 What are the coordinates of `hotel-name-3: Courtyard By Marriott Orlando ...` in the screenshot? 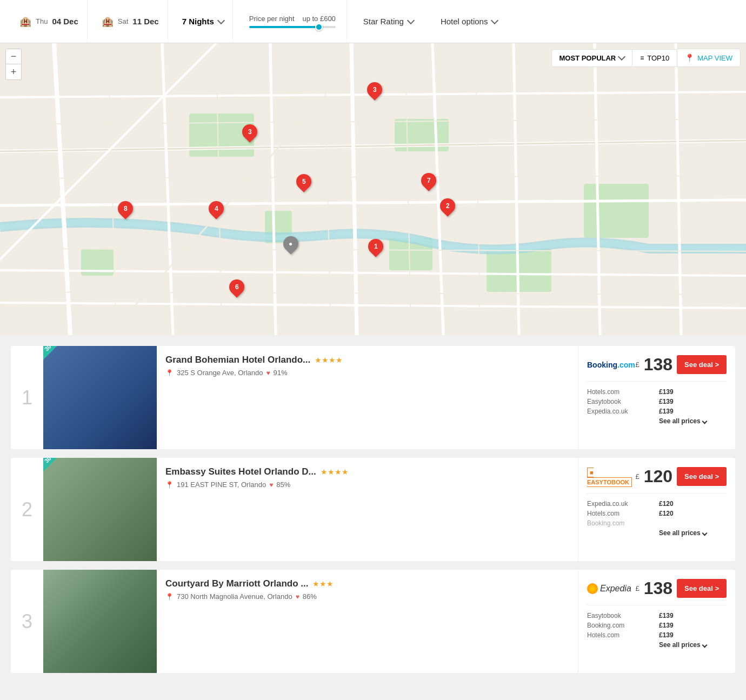 It's located at (237, 584).